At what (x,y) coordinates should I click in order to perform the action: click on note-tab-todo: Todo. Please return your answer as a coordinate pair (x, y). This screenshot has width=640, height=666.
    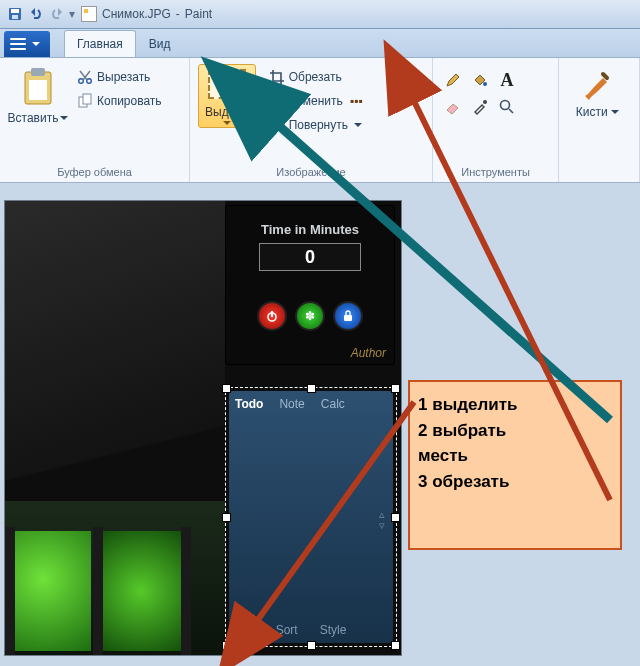
    Looking at the image, I should click on (249, 404).